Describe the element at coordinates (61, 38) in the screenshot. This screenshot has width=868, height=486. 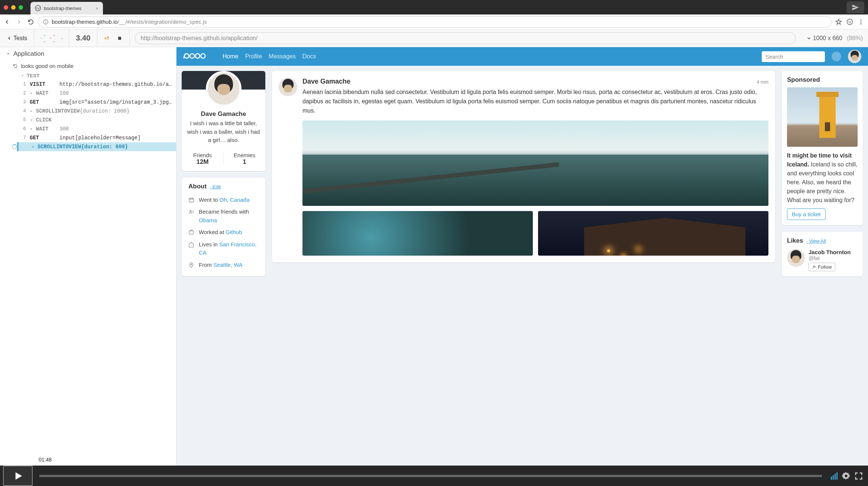
I see `pending-count: -` at that location.